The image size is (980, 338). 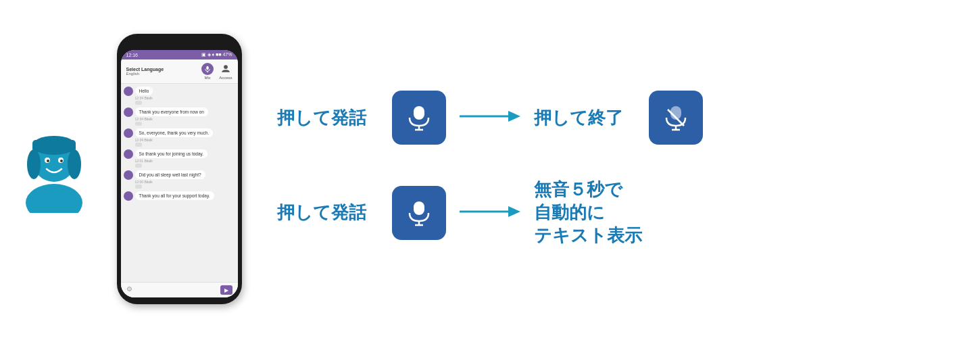 What do you see at coordinates (180, 174) in the screenshot?
I see `phone-screen: 12:16 ▣ ◈ ♦ ■■ 47% Select Language Engli…` at bounding box center [180, 174].